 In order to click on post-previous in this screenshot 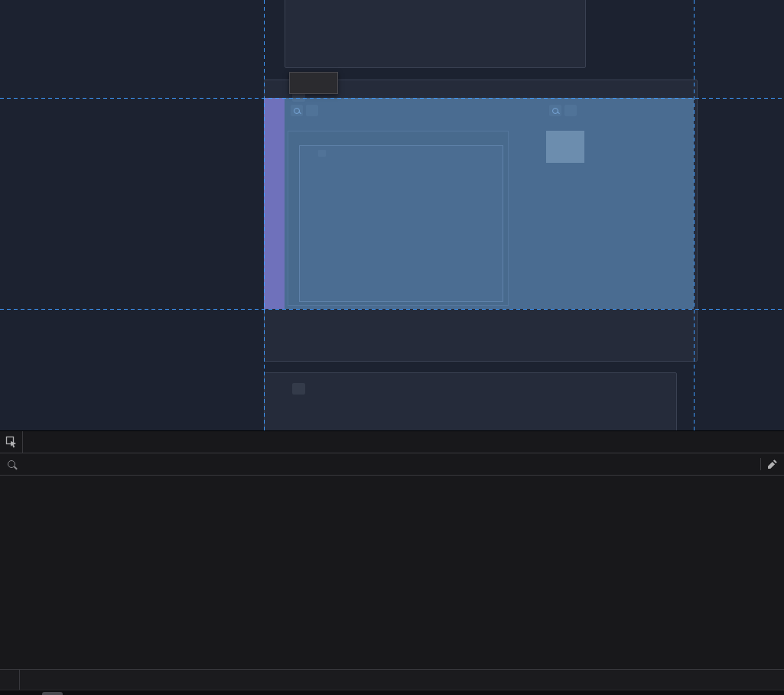, I will do `click(435, 34)`.